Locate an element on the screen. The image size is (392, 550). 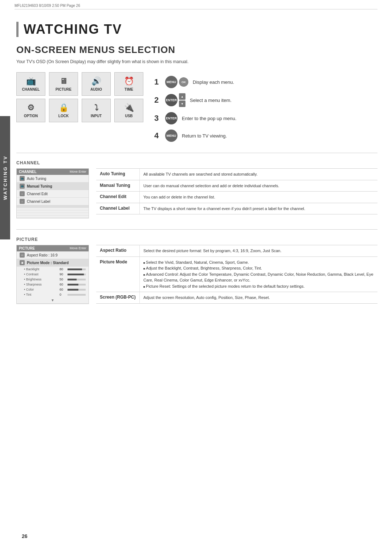
icon-audio: 🔊 AUDIO is located at coordinates (96, 84).